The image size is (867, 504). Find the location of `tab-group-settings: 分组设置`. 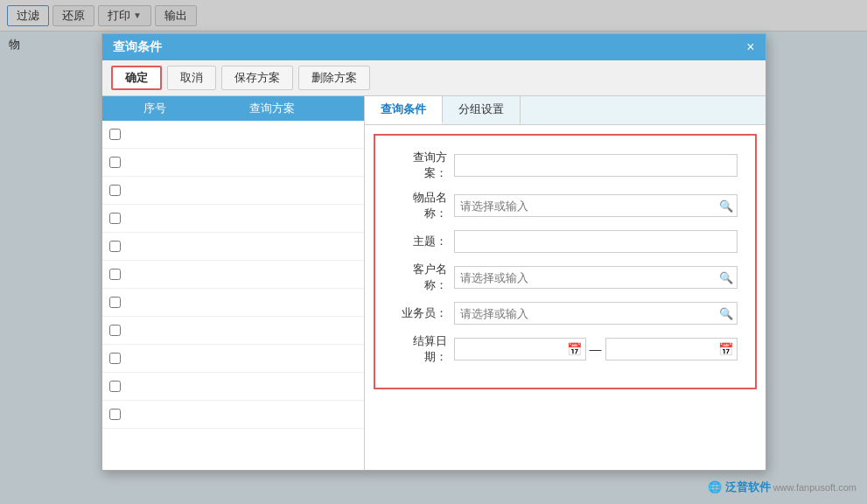

tab-group-settings: 分组设置 is located at coordinates (481, 110).